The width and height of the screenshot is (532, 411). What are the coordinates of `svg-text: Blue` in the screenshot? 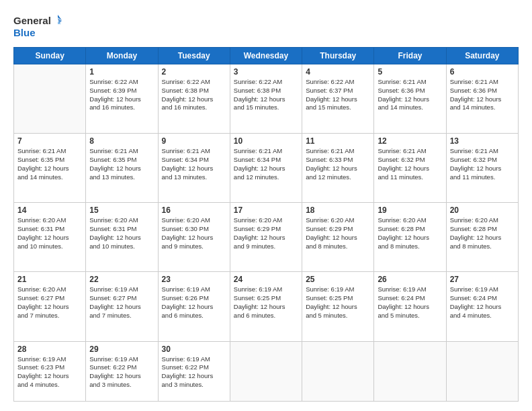 It's located at (24, 32).